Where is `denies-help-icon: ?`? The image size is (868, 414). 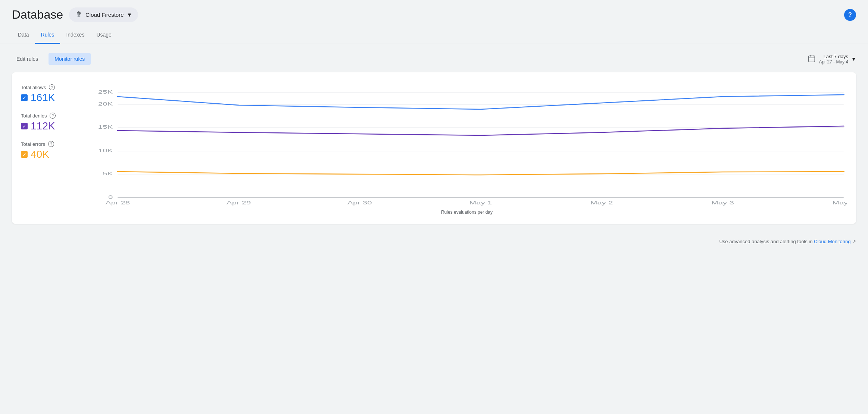 denies-help-icon: ? is located at coordinates (53, 116).